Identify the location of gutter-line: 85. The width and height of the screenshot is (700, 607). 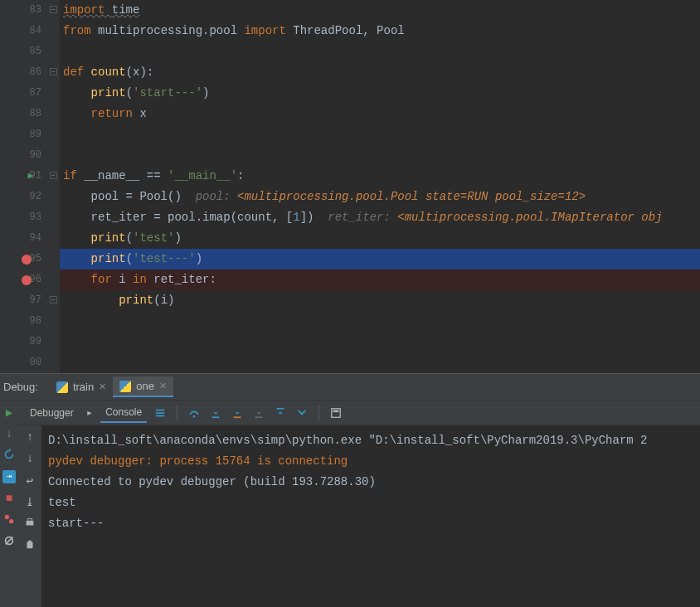
(24, 51).